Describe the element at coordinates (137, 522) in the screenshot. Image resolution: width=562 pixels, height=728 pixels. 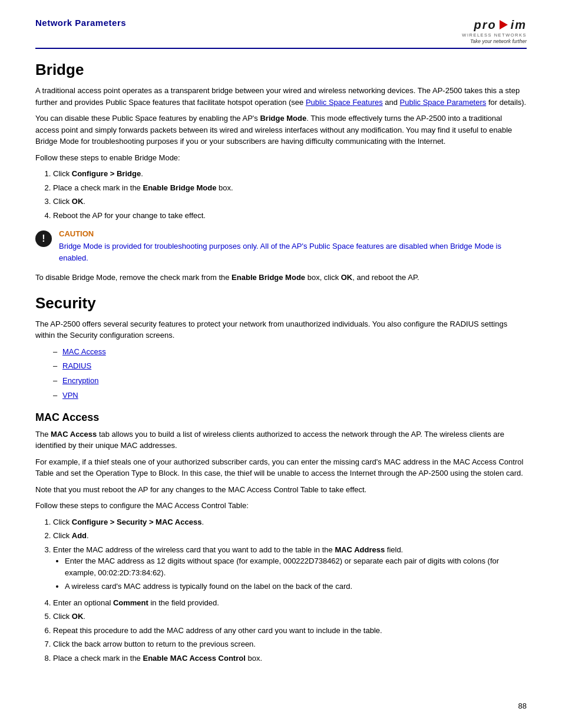
I see `mac-step1-bold: Configure > Security > MAC Access` at that location.